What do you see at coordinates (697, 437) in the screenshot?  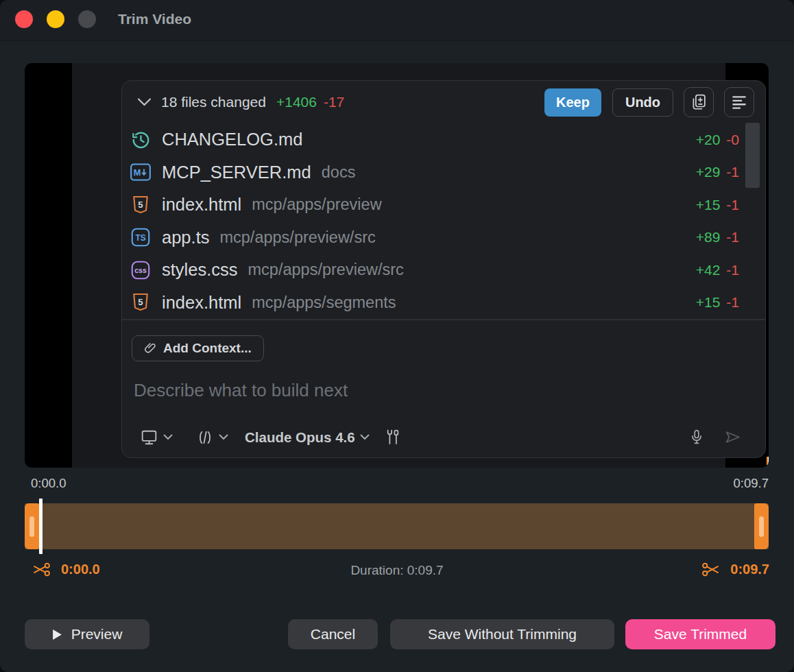 I see `microphone-icon` at bounding box center [697, 437].